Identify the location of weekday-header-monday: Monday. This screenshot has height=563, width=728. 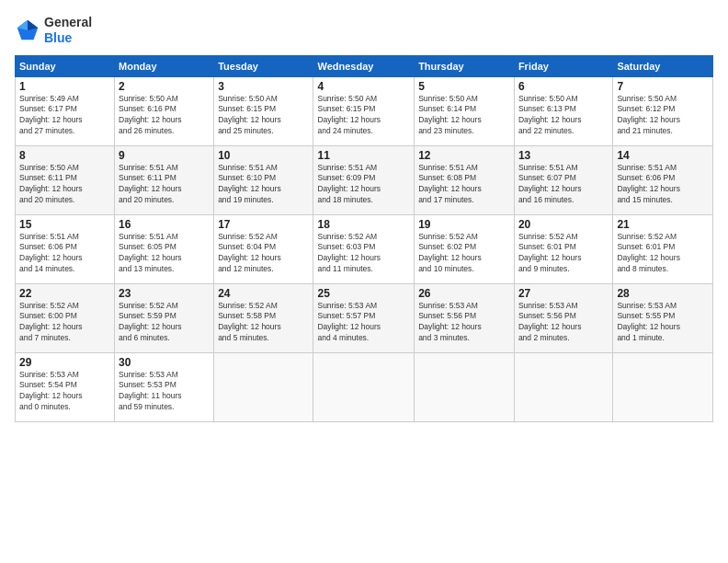
(165, 66).